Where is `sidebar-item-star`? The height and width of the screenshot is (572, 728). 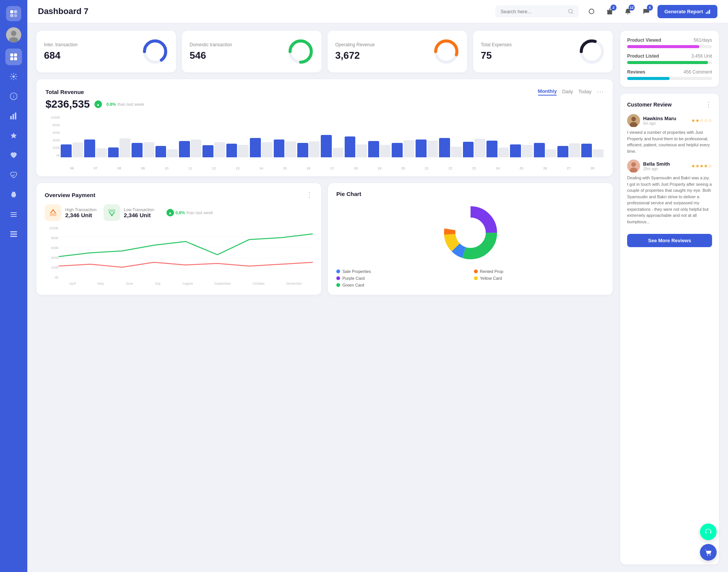
sidebar-item-star is located at coordinates (14, 136).